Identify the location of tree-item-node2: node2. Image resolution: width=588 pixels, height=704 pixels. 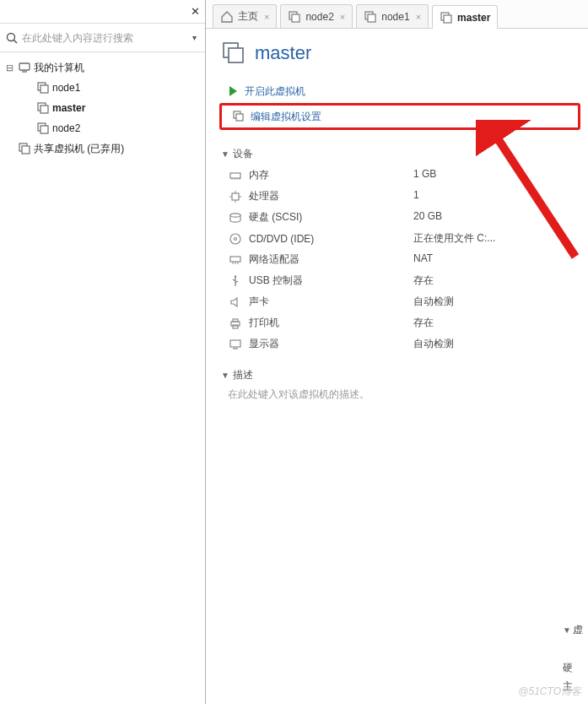
(103, 128).